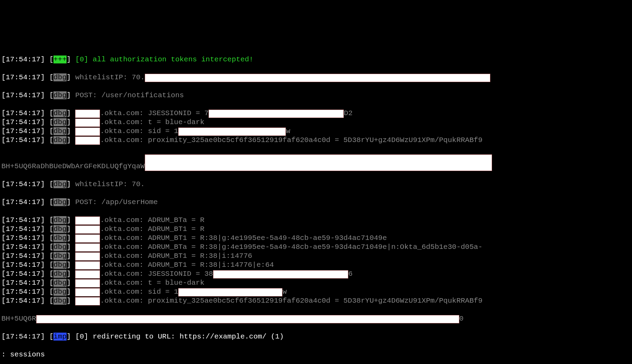 The image size is (632, 364). I want to click on plus-tag: +++, so click(60, 59).